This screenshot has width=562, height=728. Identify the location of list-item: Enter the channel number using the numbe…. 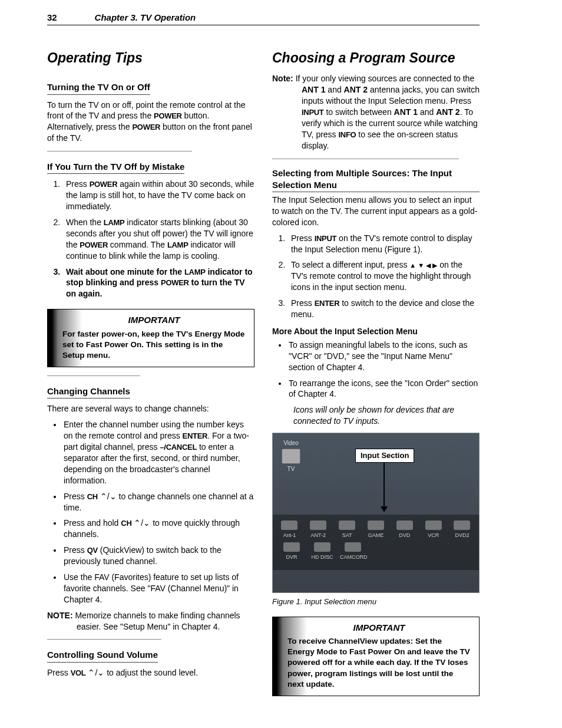
(158, 453).